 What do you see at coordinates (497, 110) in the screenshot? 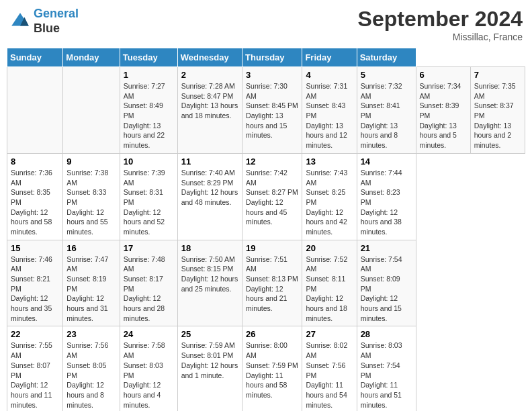
I see `calendar-cell: 7Sunrise: 7:35 AMSunset: 8:37 PMDaylight…` at bounding box center [497, 110].